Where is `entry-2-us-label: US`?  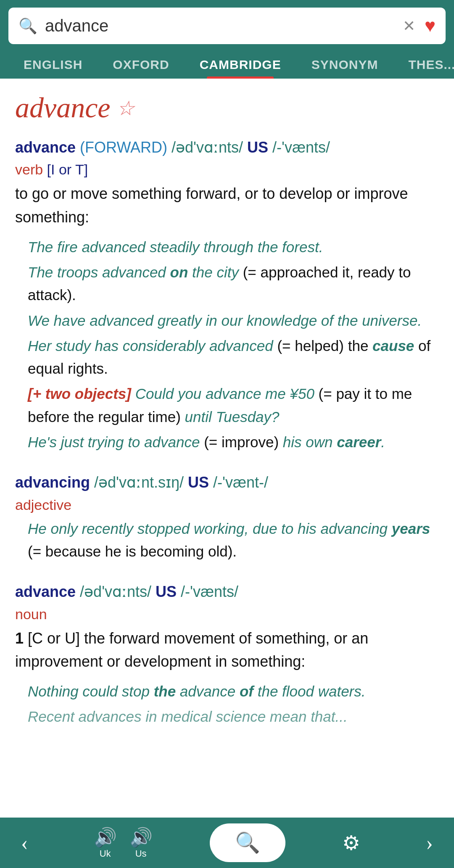
entry-2-us-label: US is located at coordinates (201, 483).